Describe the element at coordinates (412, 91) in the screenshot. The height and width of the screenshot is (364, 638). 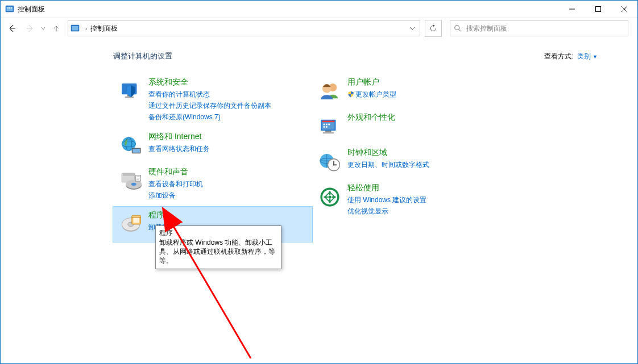
I see `category-user-accounts: 用户帐户 更改帐户类型` at that location.